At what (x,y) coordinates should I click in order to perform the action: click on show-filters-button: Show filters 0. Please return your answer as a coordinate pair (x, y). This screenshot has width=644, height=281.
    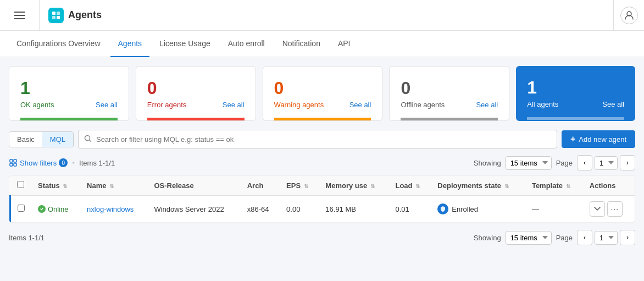
    Looking at the image, I should click on (38, 163).